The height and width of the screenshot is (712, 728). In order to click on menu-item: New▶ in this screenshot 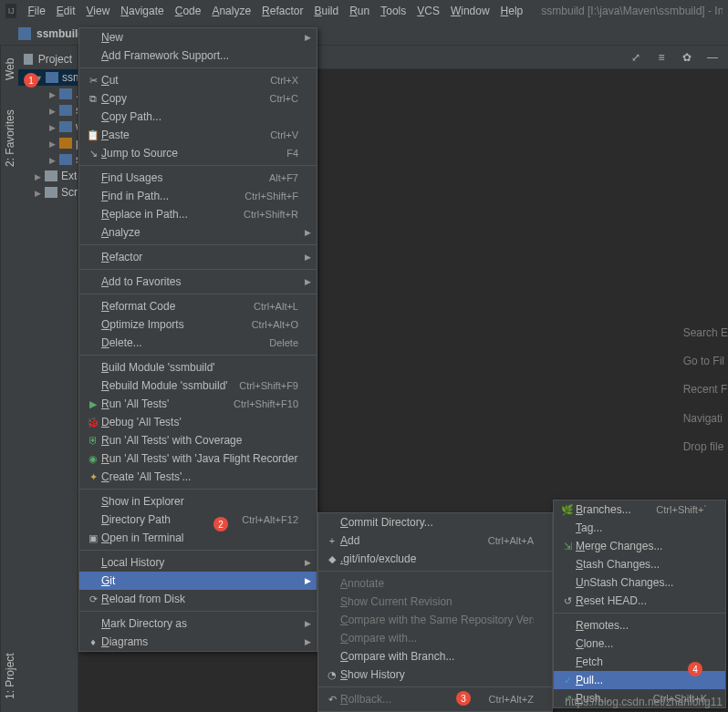, I will do `click(198, 37)`.